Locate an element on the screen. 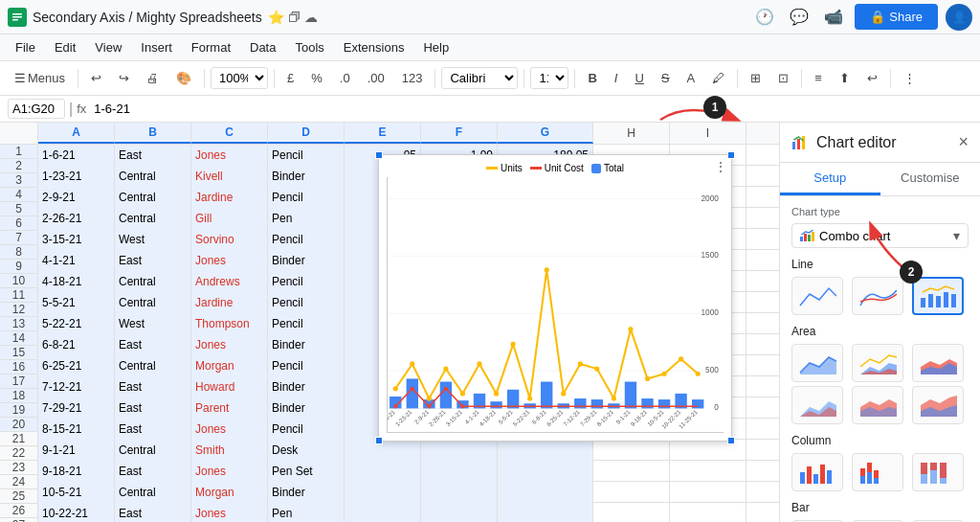 This screenshot has width=980, height=522. menu-file: File is located at coordinates (25, 48).